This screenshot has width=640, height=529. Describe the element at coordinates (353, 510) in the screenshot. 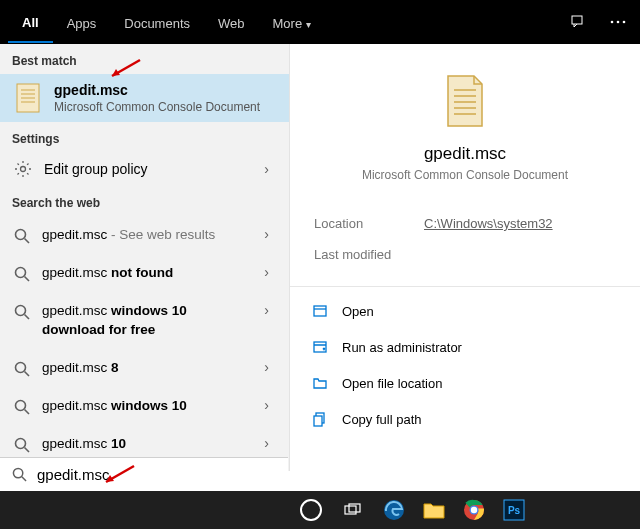

I see `task-view-button` at that location.